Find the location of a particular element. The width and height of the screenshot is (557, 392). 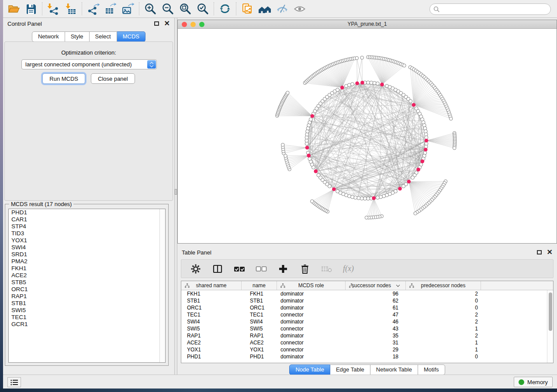

optimization-criterion-select: largest connected component (undirected) is located at coordinates (89, 65).